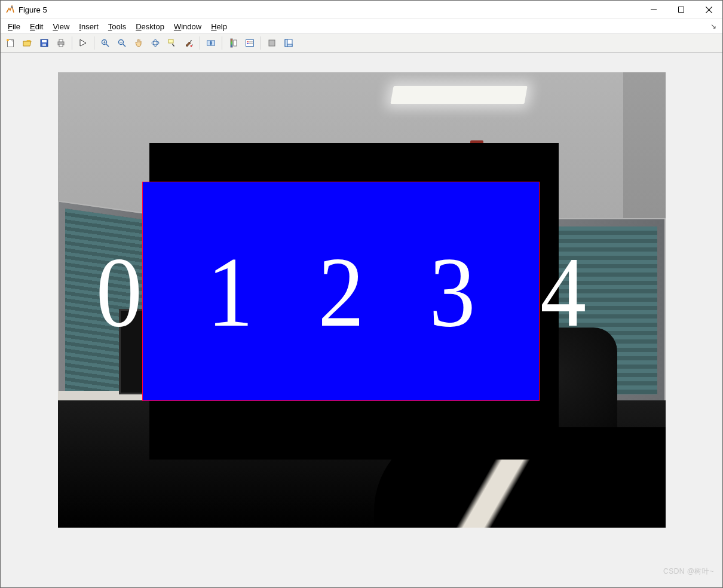 The width and height of the screenshot is (723, 588). Describe the element at coordinates (117, 26) in the screenshot. I see `menu-tools: Tools` at that location.